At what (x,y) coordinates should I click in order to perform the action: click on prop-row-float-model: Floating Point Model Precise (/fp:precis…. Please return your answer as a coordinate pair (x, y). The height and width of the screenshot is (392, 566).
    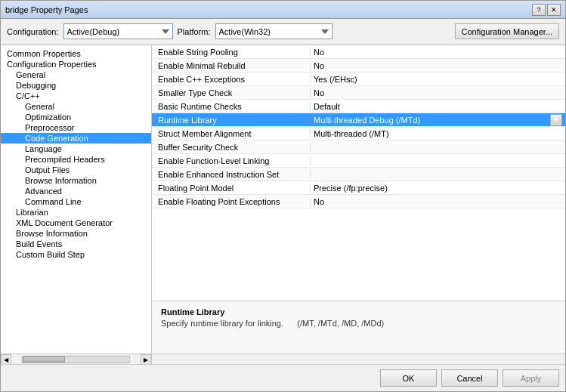
    Looking at the image, I should click on (358, 188).